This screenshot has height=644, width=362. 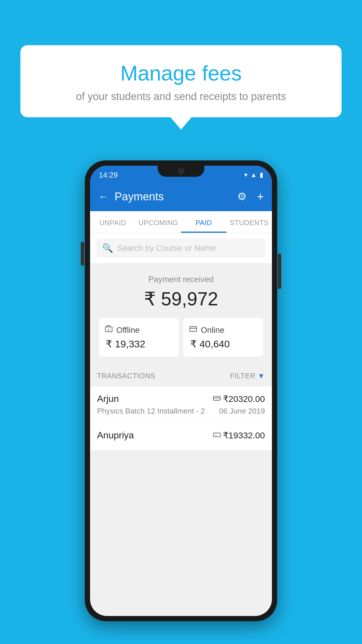 I want to click on online-card: Online ₹ 40,640, so click(x=223, y=337).